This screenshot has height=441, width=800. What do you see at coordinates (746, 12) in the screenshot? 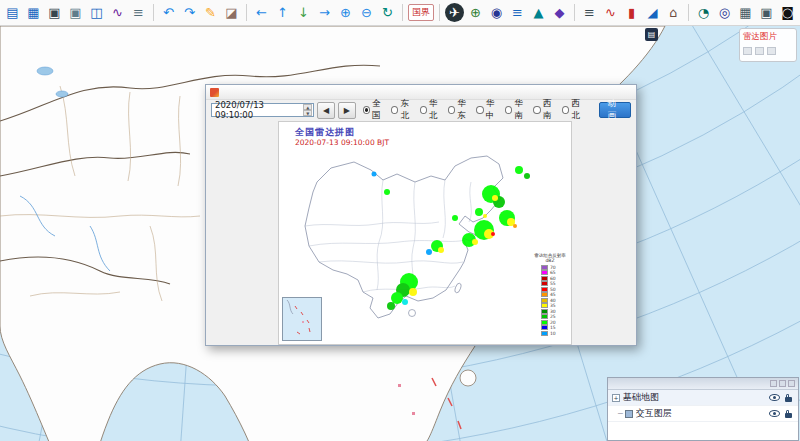
I see `table-icon: ▦` at bounding box center [746, 12].